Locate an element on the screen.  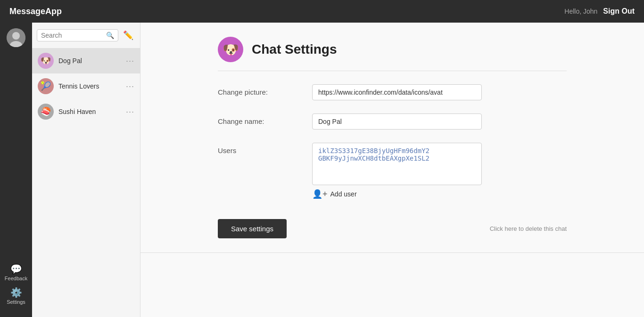
chat-name: Sushi Haven is located at coordinates (90, 112).